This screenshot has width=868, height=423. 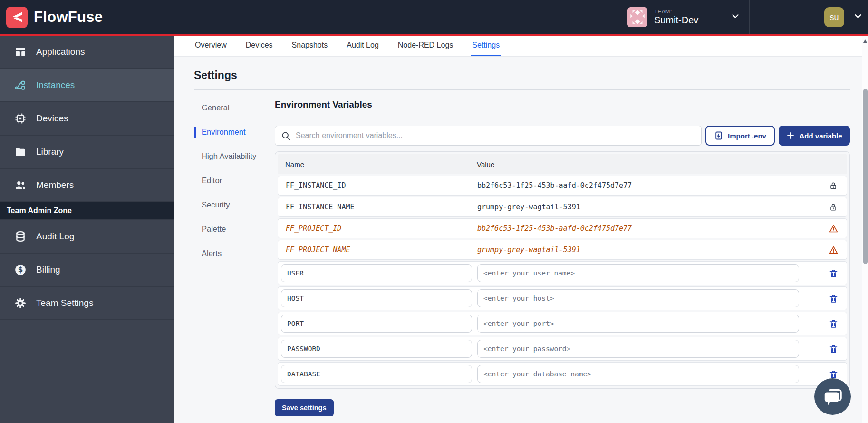 I want to click on table-row: FF_INSTANCE_NAME grumpy-grey-wagtail-539…, so click(x=562, y=207).